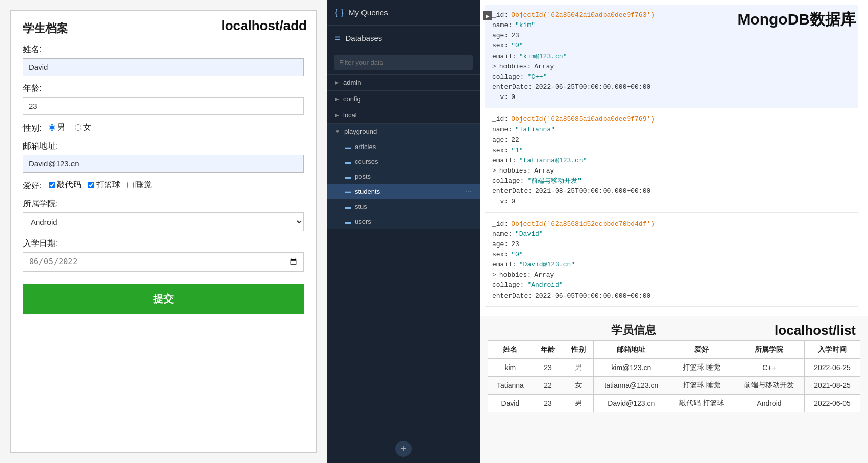 The width and height of the screenshot is (868, 463). Describe the element at coordinates (403, 206) in the screenshot. I see `collection-stus: ▬ stus` at that location.